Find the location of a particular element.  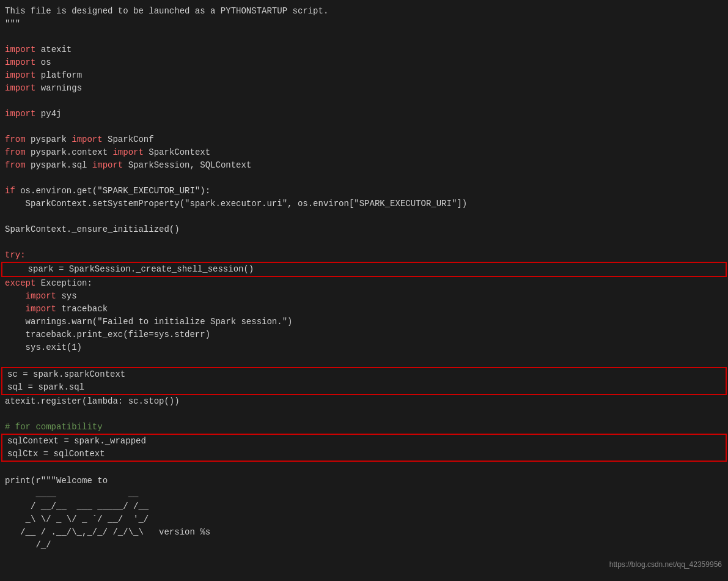

watermark: https://blog.csdn.net/qq_42359956 is located at coordinates (666, 564).